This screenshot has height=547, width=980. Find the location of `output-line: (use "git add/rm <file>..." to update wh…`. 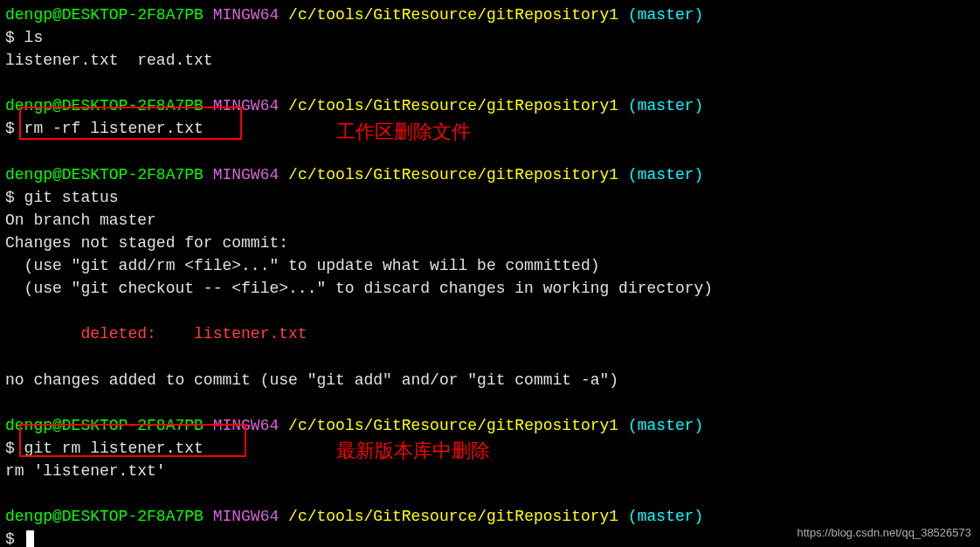

output-line: (use "git add/rm <file>..." to update wh… is located at coordinates (490, 266).